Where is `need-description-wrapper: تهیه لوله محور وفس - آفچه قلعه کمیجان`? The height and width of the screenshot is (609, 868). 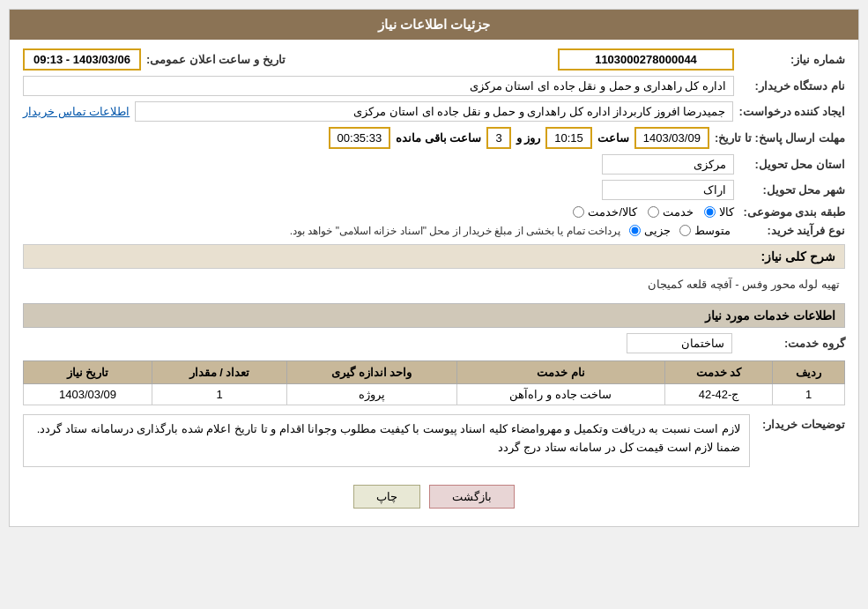 need-description-wrapper: تهیه لوله محور وفس - آفچه قلعه کمیجان is located at coordinates (434, 284).